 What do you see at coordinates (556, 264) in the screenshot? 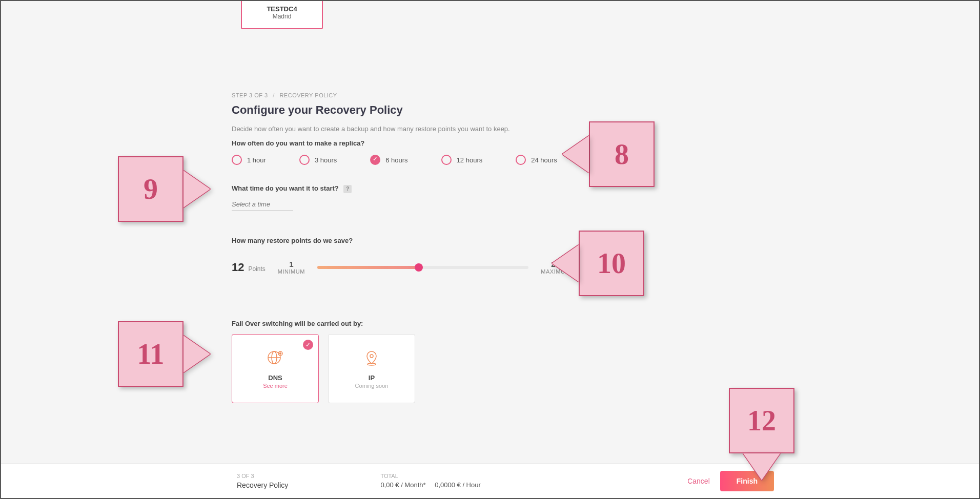
I see `restore-max-value: 24` at bounding box center [556, 264].